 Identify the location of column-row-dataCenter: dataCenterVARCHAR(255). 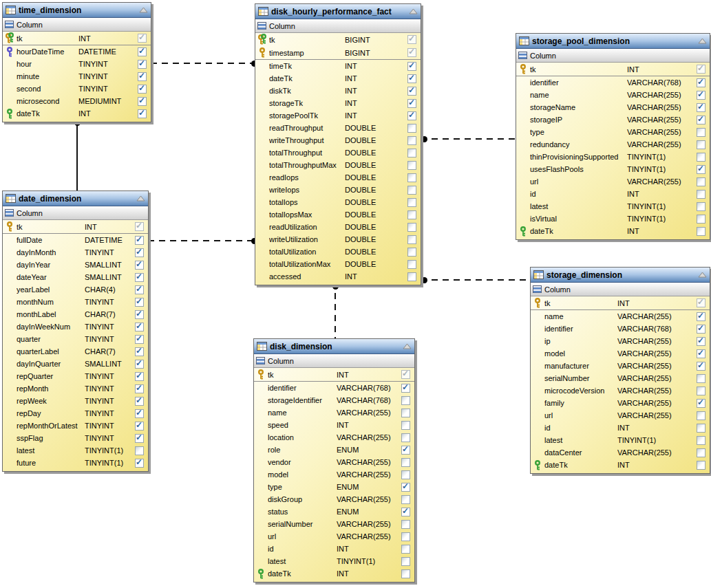
(620, 453).